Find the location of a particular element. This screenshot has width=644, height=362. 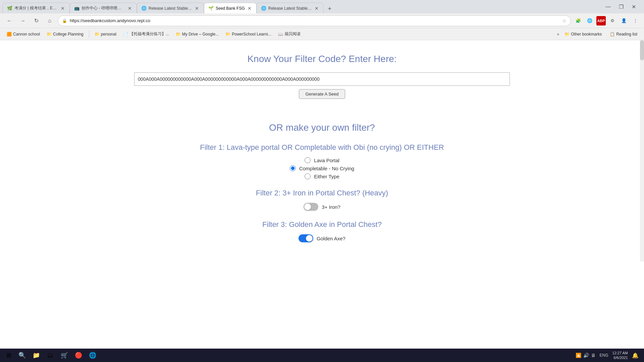

sys-tray-icons: 🔼 🔊 🖥 is located at coordinates (586, 355).